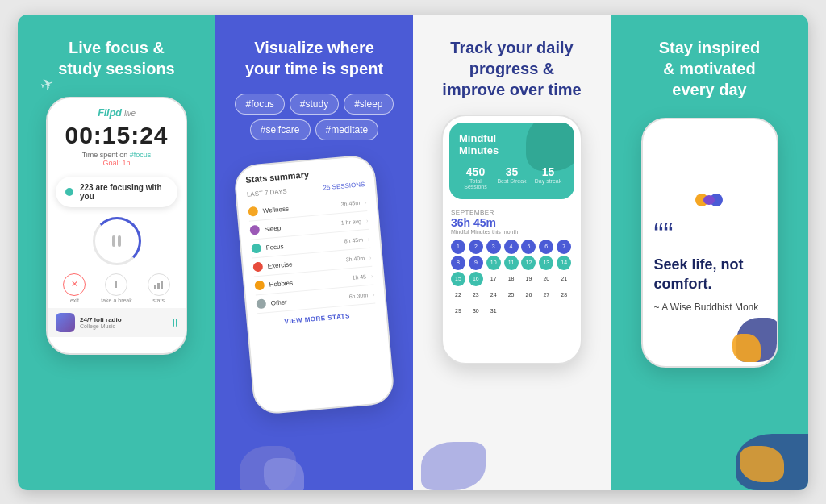  I want to click on panel-3-title: Track your daily progress & improve over…, so click(511, 69).